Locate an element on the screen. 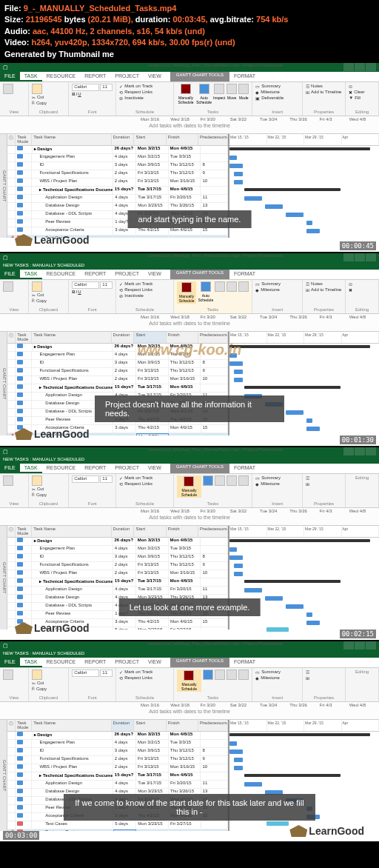 The height and width of the screenshot is (868, 379). paste-icon is located at coordinates (37, 89).